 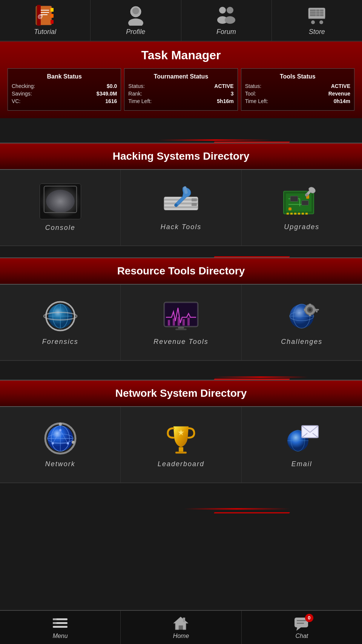 I want to click on tutorial-icon: @, so click(x=45, y=15).